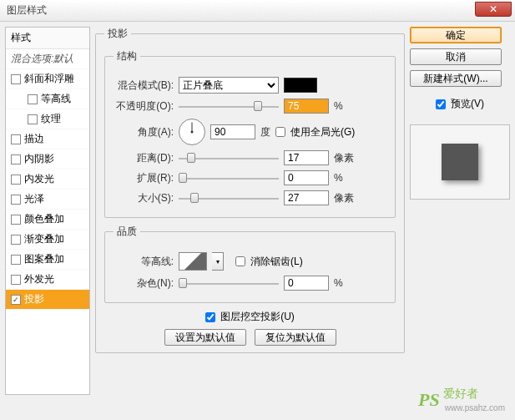 This screenshot has width=515, height=420. What do you see at coordinates (306, 198) in the screenshot?
I see `size-input: 27` at bounding box center [306, 198].